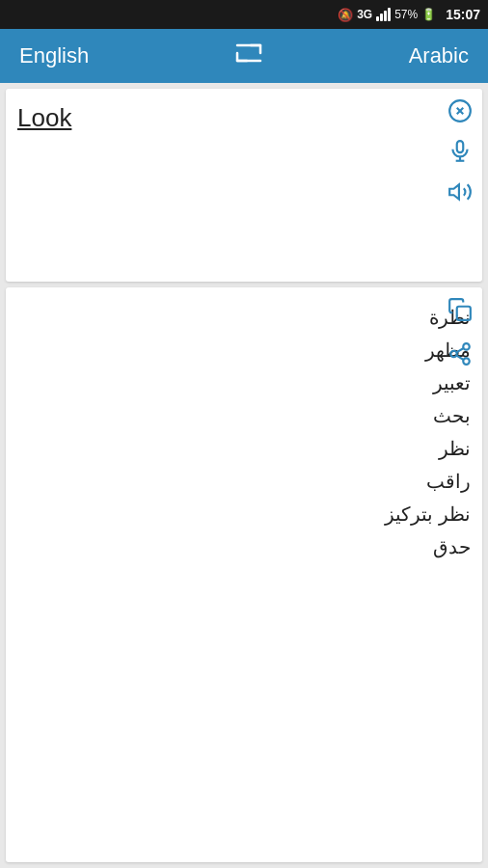 The height and width of the screenshot is (868, 488). Describe the element at coordinates (460, 192) in the screenshot. I see `speaker-button` at that location.